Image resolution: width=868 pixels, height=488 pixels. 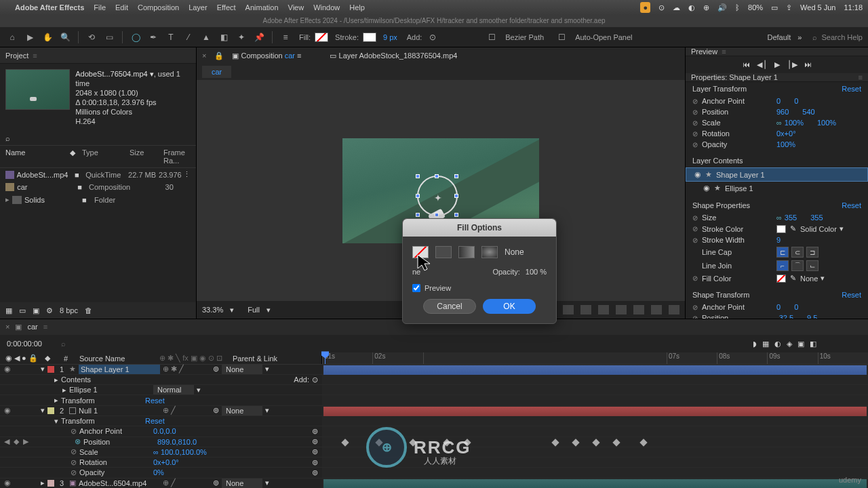 What do you see at coordinates (433, 37) in the screenshot?
I see `add-dropdown-icon: ⊙` at bounding box center [433, 37].